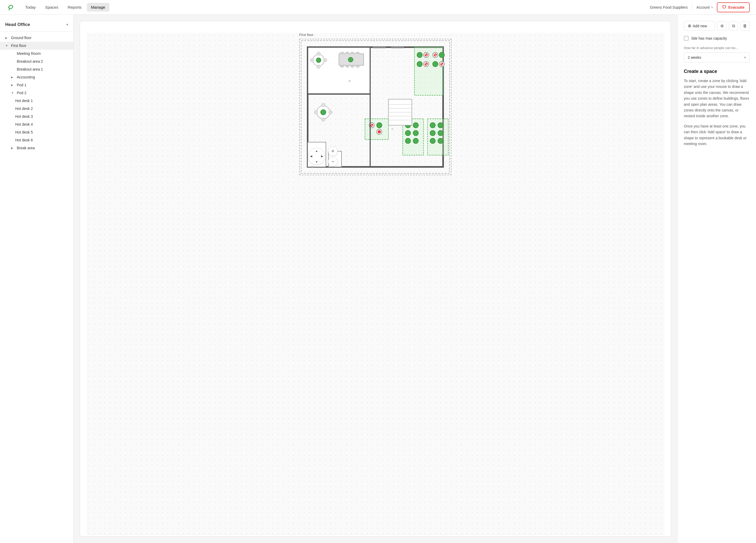 This screenshot has width=756, height=543. I want to click on sidebar-item-label: Hot desk 5, so click(24, 132).